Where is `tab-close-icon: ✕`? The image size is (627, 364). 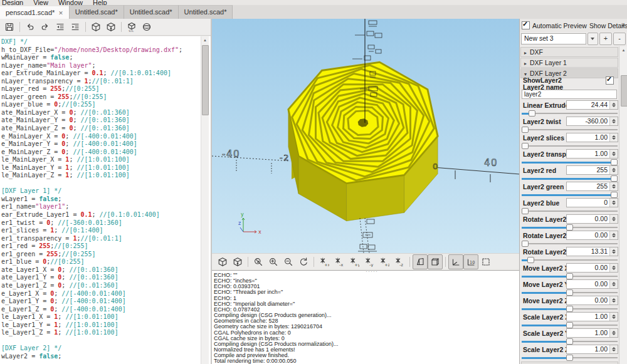 tab-close-icon: ✕ is located at coordinates (61, 13).